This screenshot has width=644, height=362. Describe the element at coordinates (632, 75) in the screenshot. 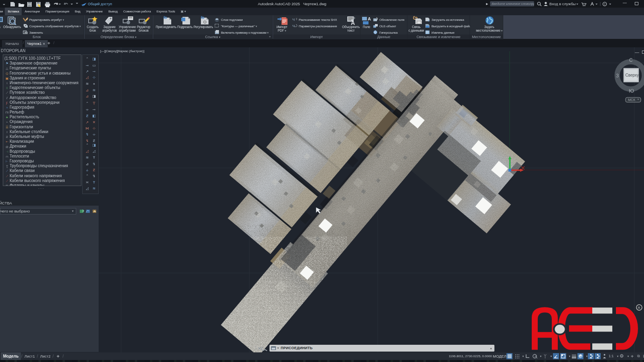

I see `svg-text: Сверху` at that location.